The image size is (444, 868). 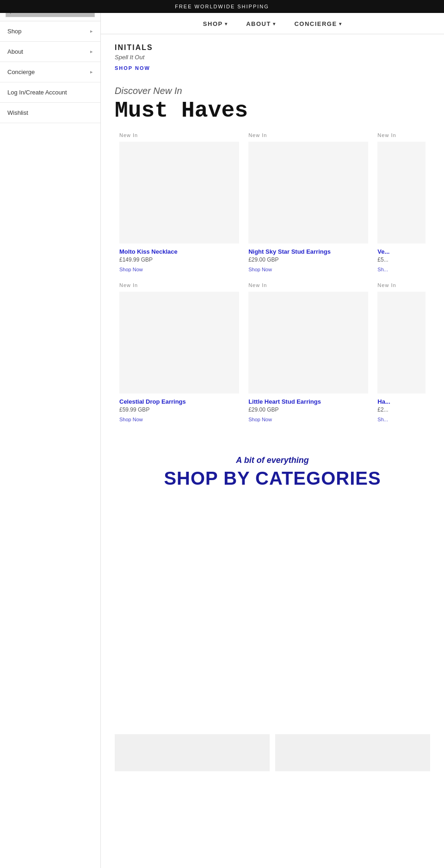 I want to click on initials-shop-now-link: SHOP NOW, so click(x=132, y=68).